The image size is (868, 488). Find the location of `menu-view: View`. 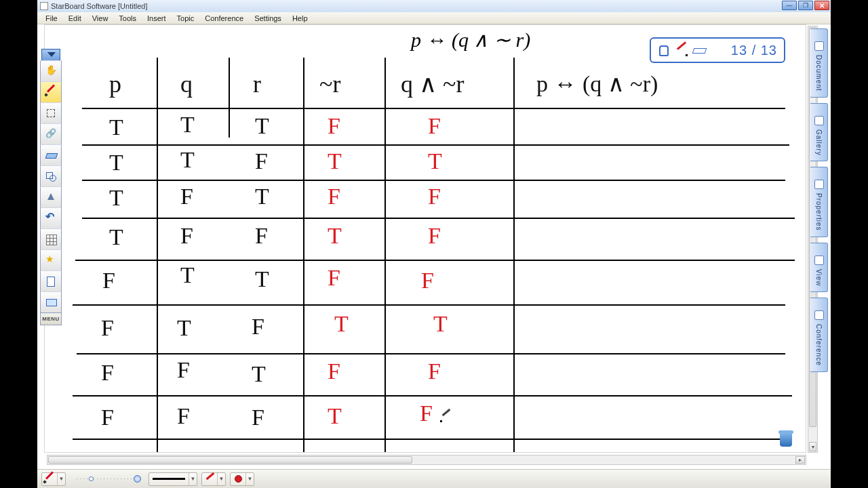

menu-view: View is located at coordinates (100, 18).